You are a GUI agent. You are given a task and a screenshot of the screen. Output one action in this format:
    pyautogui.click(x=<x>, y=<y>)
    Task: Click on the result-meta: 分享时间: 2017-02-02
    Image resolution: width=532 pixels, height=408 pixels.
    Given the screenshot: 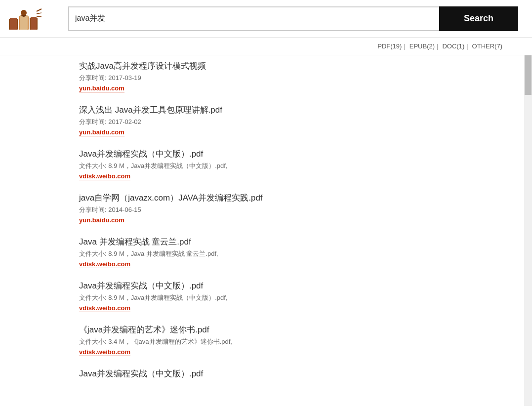 What is the action you would take?
    pyautogui.click(x=286, y=122)
    